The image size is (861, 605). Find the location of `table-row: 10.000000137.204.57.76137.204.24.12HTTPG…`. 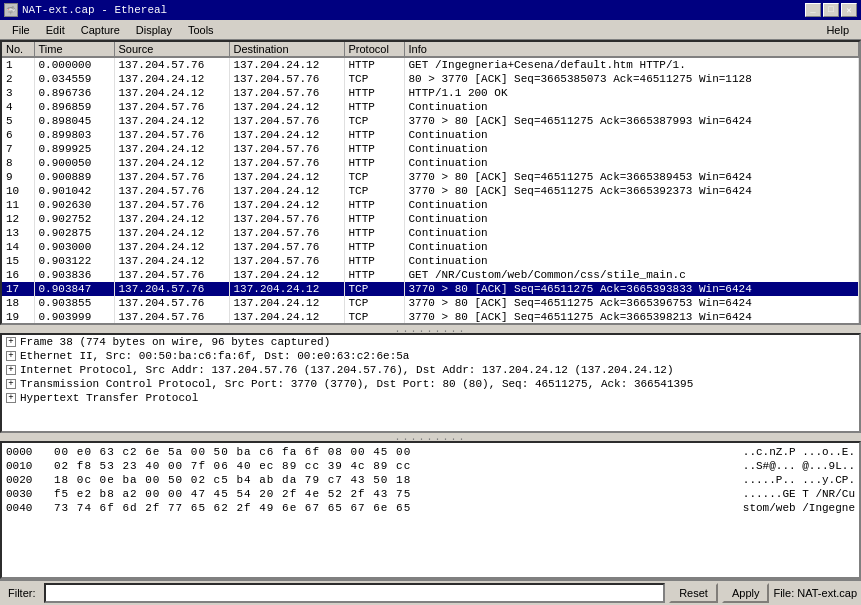

table-row: 10.000000137.204.57.76137.204.24.12HTTPG… is located at coordinates (430, 64).